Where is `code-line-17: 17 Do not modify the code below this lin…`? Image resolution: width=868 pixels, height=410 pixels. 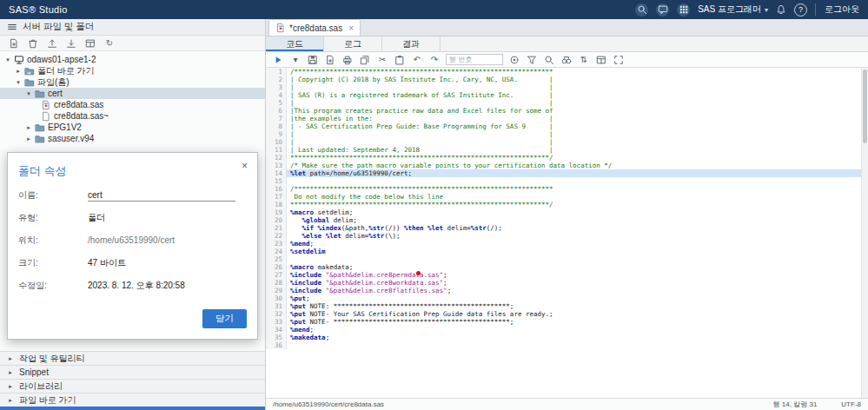
code-line-17: 17 Do not modify the code below this lin… is located at coordinates (567, 196).